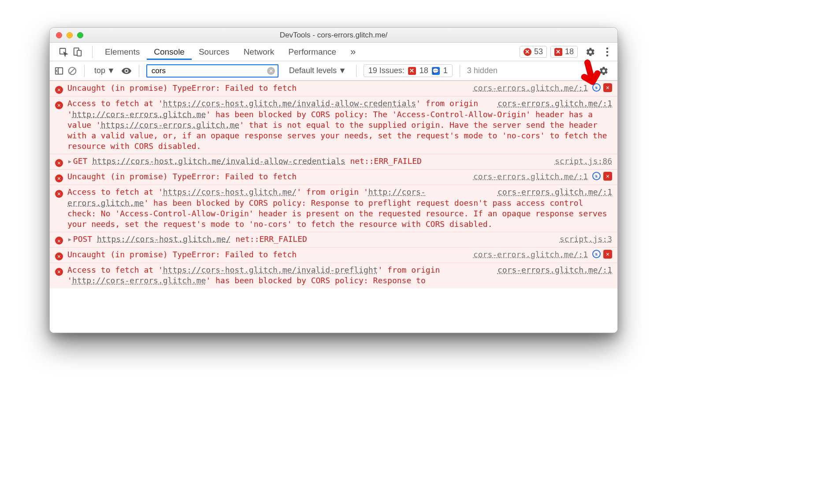 The width and height of the screenshot is (832, 504). I want to click on url-link: https://cors-host.glitch.me/invalid-pref…, so click(271, 270).